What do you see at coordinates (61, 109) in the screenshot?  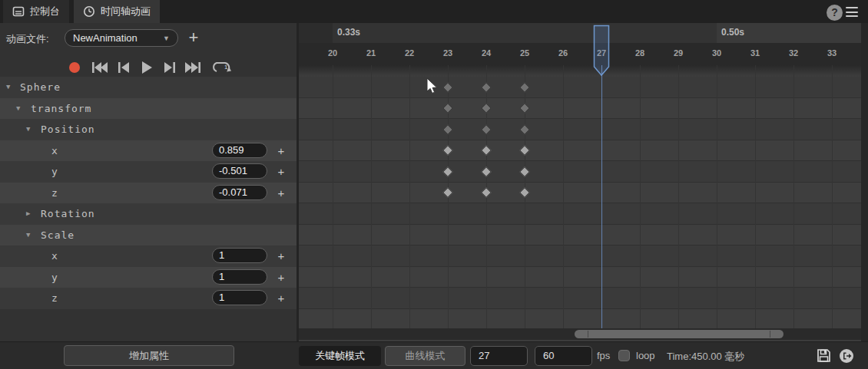 I see `tree-row-label: transform` at bounding box center [61, 109].